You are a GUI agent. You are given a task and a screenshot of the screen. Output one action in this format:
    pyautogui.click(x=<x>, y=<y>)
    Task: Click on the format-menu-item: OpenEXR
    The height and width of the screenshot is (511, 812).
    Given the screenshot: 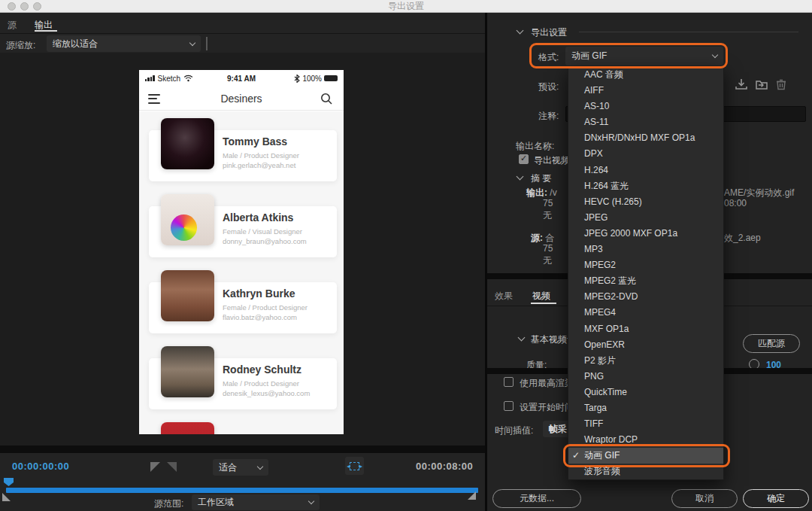 What is the action you would take?
    pyautogui.click(x=646, y=345)
    